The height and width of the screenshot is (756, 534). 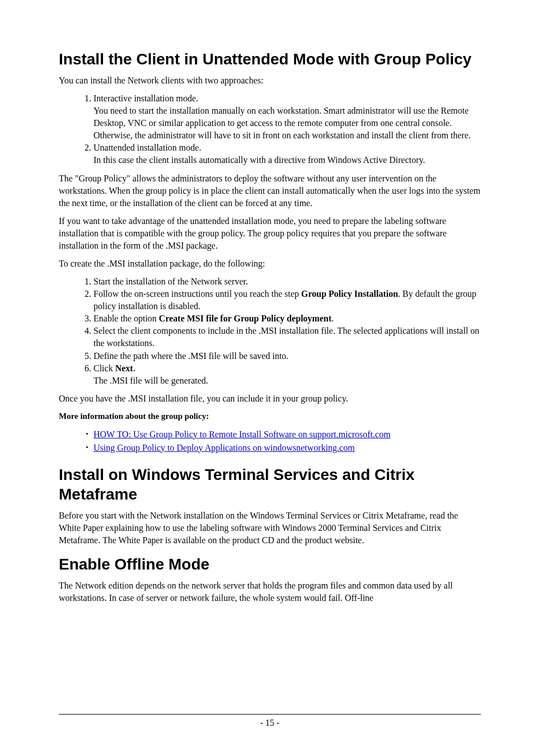 I want to click on list-item: HOW TO: Use Group Policy to Remote Insta…, so click(x=287, y=435).